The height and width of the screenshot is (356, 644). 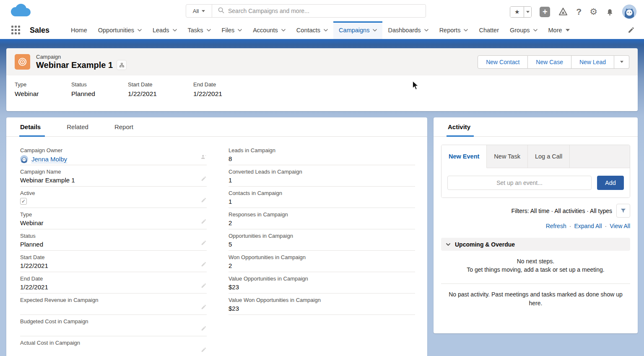 What do you see at coordinates (622, 62) in the screenshot?
I see `more-actions-dropdown` at bounding box center [622, 62].